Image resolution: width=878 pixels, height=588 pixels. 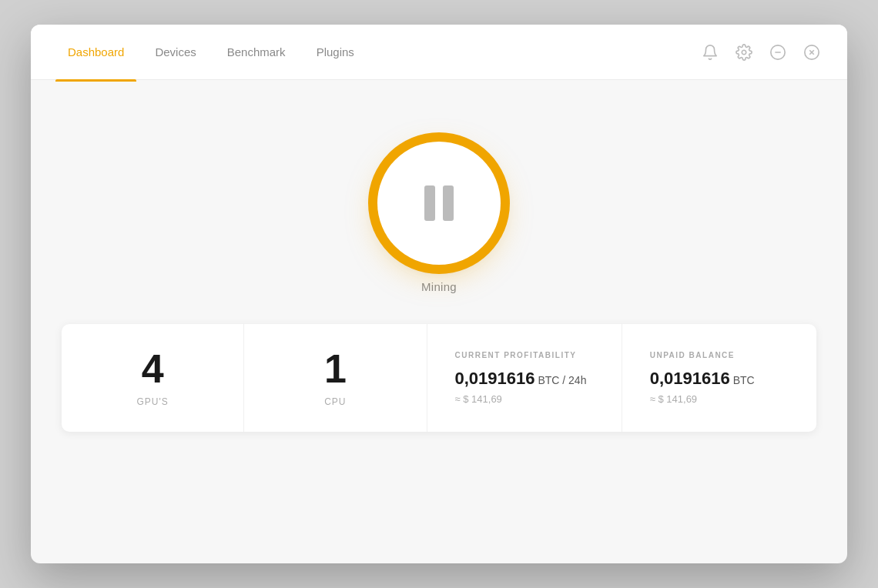 What do you see at coordinates (692, 356) in the screenshot?
I see `balance-title: UNPAID BALANCE` at bounding box center [692, 356].